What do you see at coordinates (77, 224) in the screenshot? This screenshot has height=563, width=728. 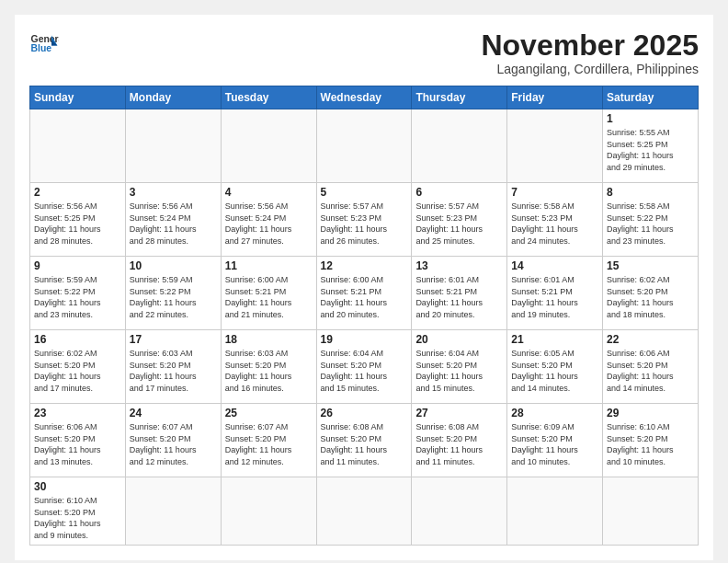 I see `day-info: Sunrise: 5:56 AM Sunset: 5:25 PM Dayligh…` at bounding box center [77, 224].